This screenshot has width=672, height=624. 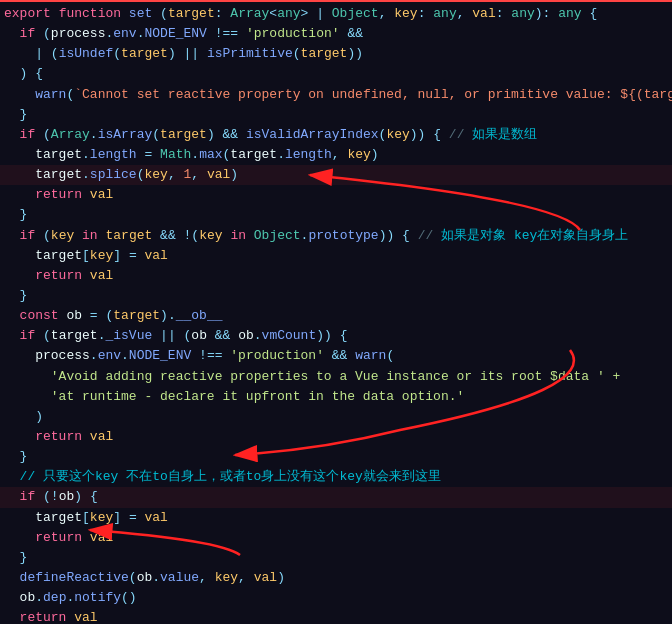 I want to click on line-1: export function set (target: Array<any> …, so click(x=336, y=14).